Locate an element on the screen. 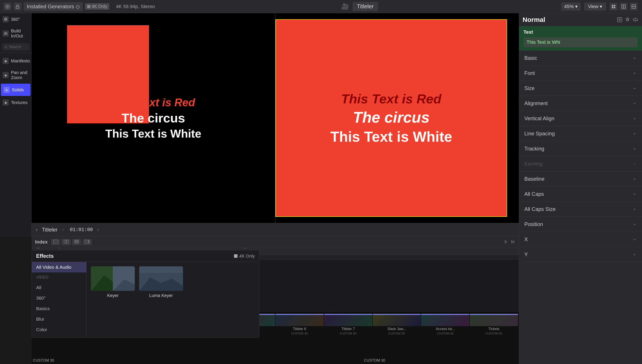  row-all-caps-size: All Caps Size is located at coordinates (581, 209).